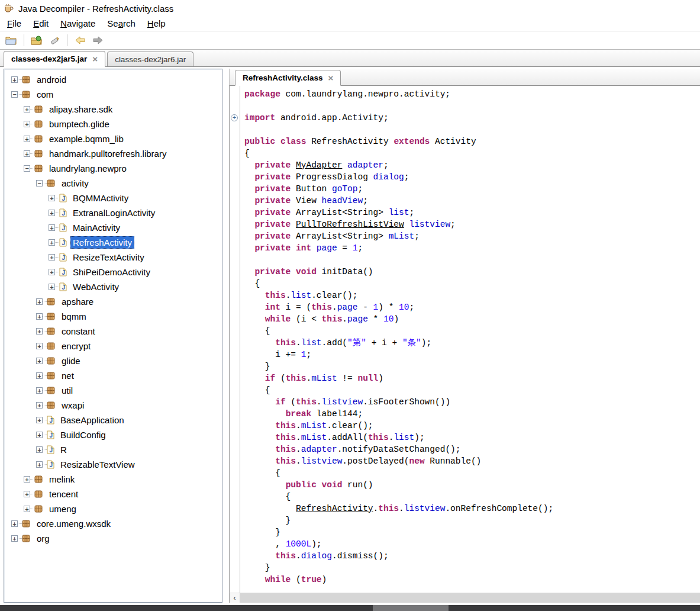 The height and width of the screenshot is (611, 700). Describe the element at coordinates (465, 331) in the screenshot. I see `code-line: {` at that location.